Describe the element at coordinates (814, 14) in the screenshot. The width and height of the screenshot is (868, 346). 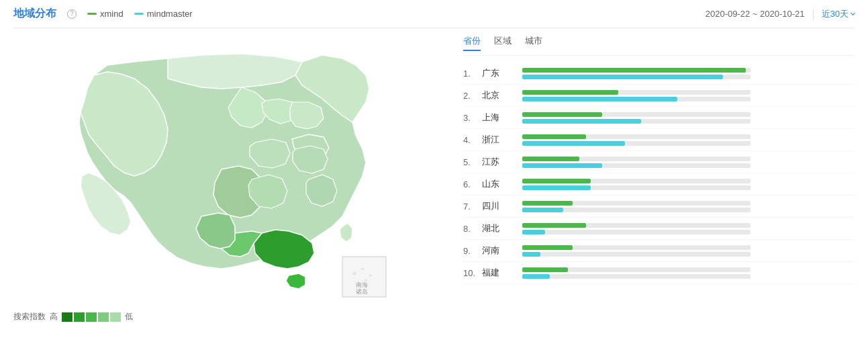
I see `vertical-divider` at that location.